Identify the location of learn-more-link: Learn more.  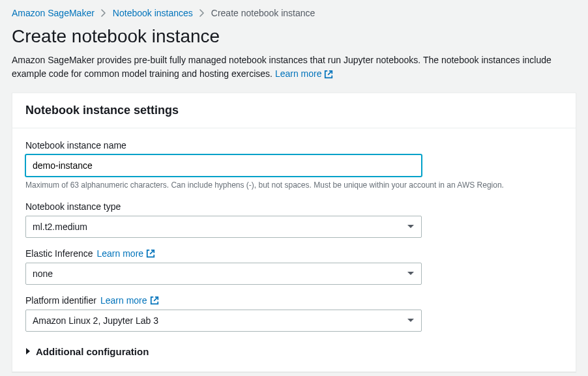
(304, 74).